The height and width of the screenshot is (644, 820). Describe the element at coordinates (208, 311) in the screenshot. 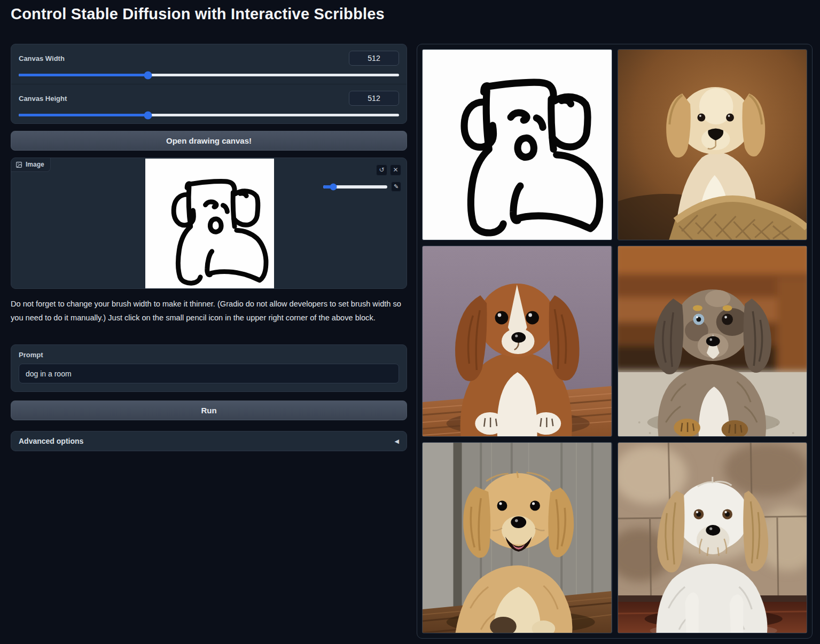

I see `brush-note: Do not forget to change your brush width…` at that location.